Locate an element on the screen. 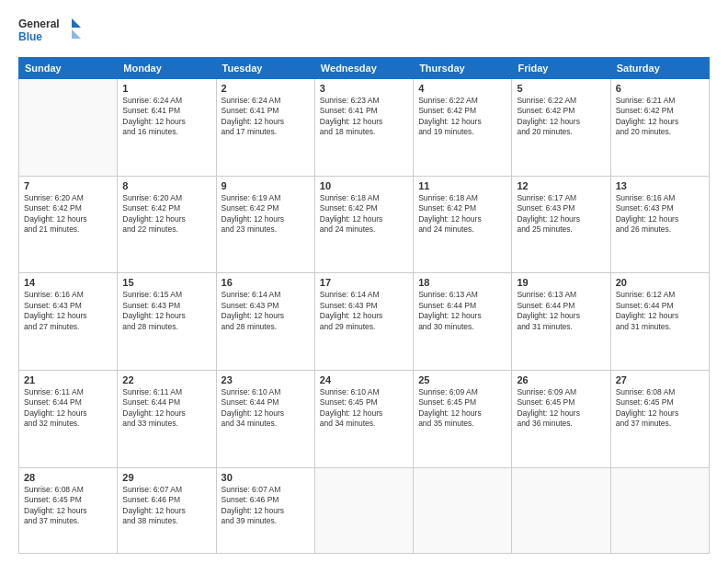 This screenshot has width=728, height=563. col-header-saturday: Saturday is located at coordinates (660, 68).